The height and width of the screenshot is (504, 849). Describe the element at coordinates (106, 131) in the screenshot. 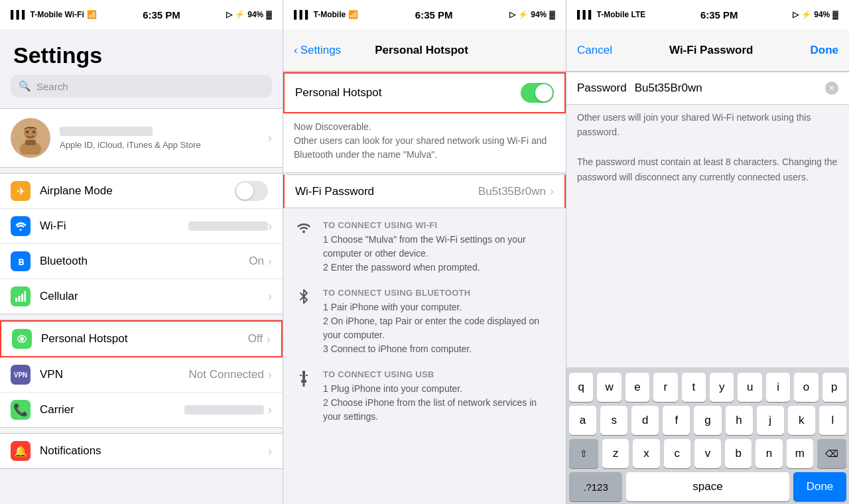

I see `profile-name-blurred` at that location.